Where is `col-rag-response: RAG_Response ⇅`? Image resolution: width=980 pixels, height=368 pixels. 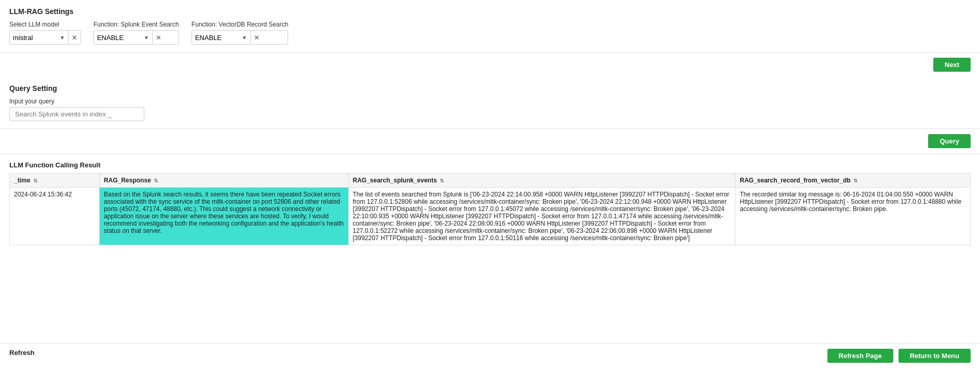
col-rag-response: RAG_Response ⇅ is located at coordinates (224, 181).